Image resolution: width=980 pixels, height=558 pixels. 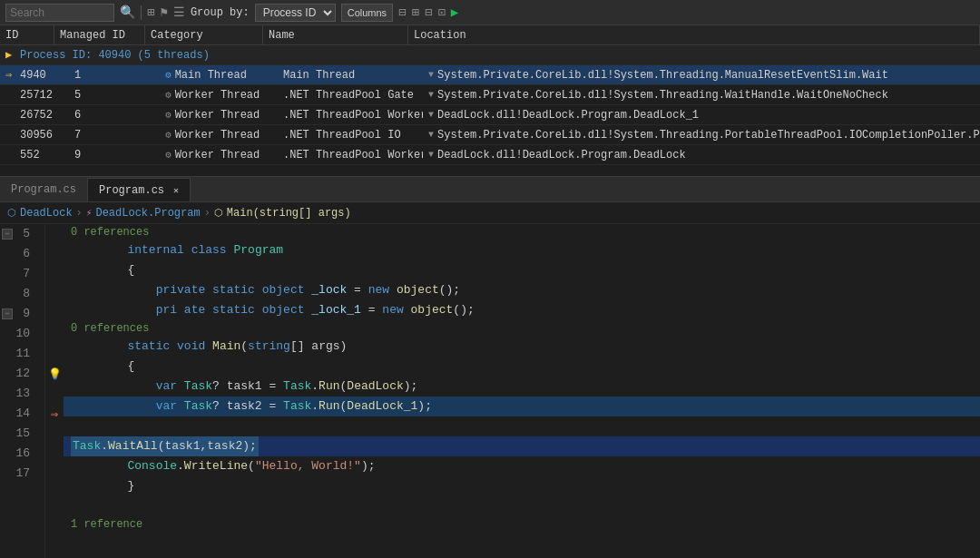 I want to click on thread-managed-id: 1, so click(x=114, y=74).